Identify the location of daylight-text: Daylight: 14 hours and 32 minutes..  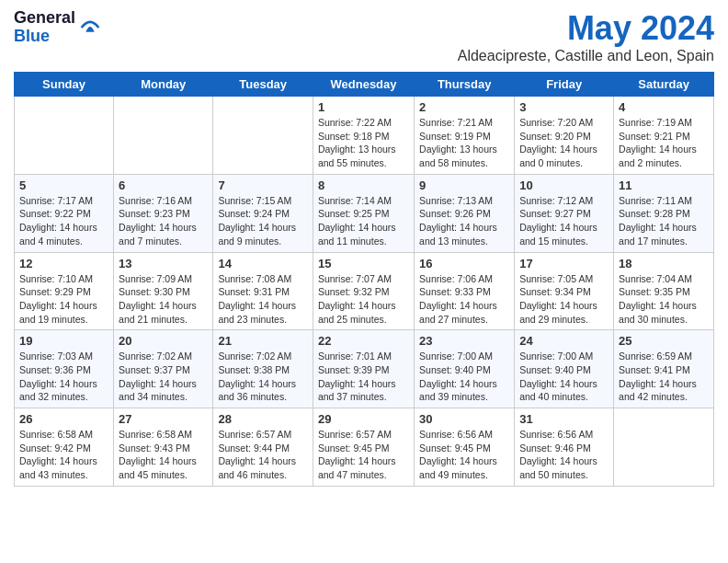
(59, 390).